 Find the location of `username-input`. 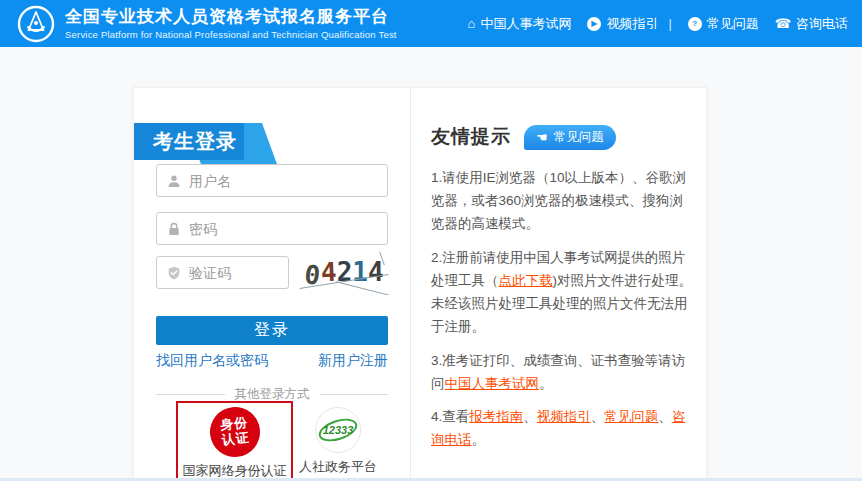

username-input is located at coordinates (284, 181).